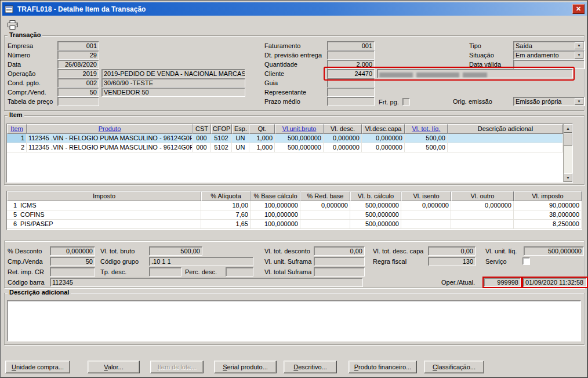  Describe the element at coordinates (78, 46) in the screenshot. I see `empresa-field: 001` at that location.